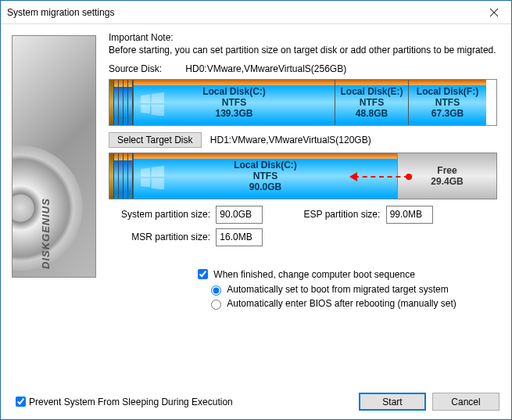  Describe the element at coordinates (338, 289) in the screenshot. I see `boot-auto-label: Automatically set to boot from migrated …` at that location.